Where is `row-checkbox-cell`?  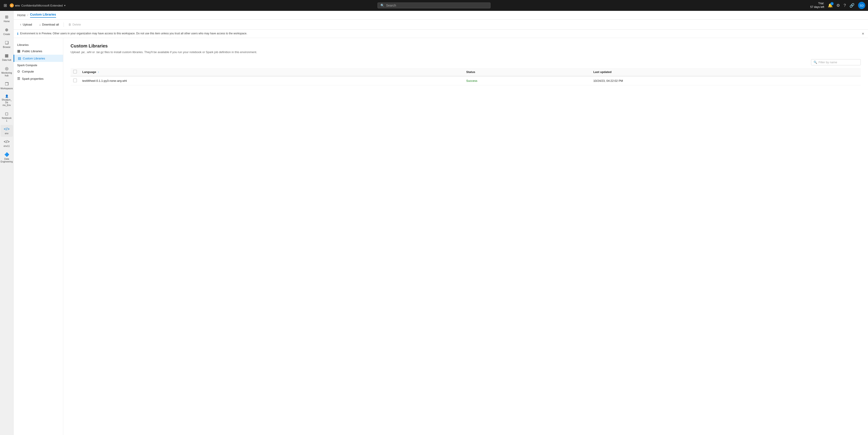
row-checkbox-cell is located at coordinates (75, 81).